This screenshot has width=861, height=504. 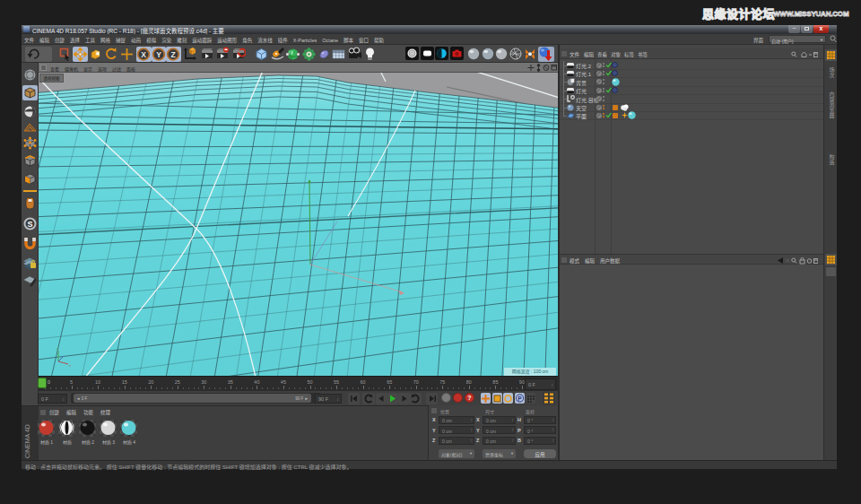 I want to click on svg-text: X, so click(x=144, y=55).